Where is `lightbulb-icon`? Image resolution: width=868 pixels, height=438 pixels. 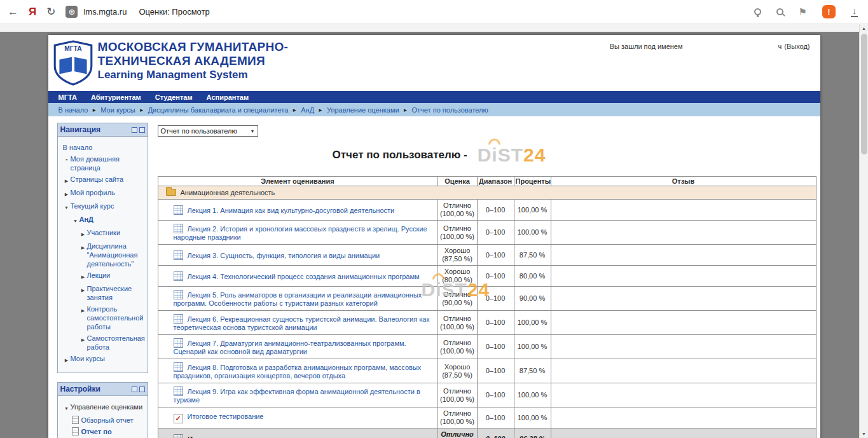
lightbulb-icon is located at coordinates (758, 11).